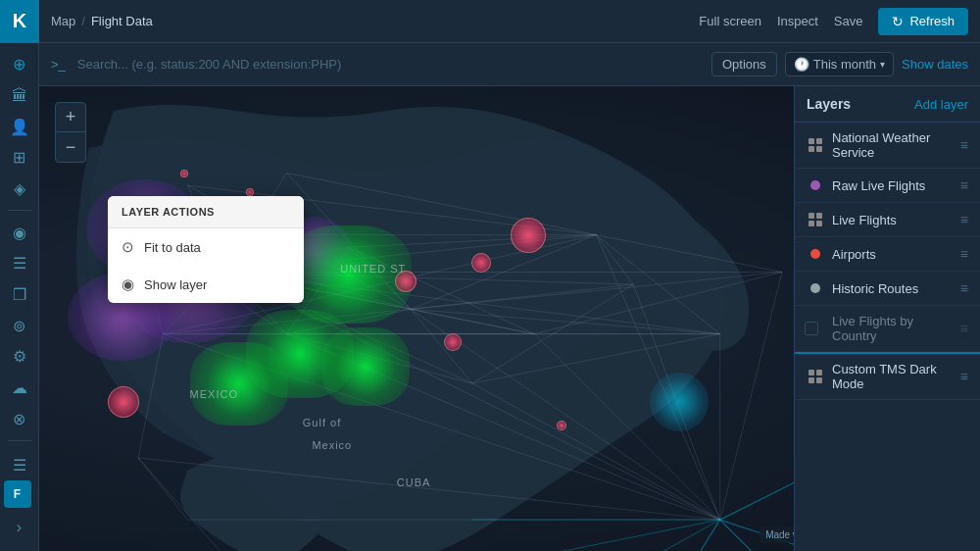  I want to click on breadcrumb: Map / Flight Data, so click(102, 22).